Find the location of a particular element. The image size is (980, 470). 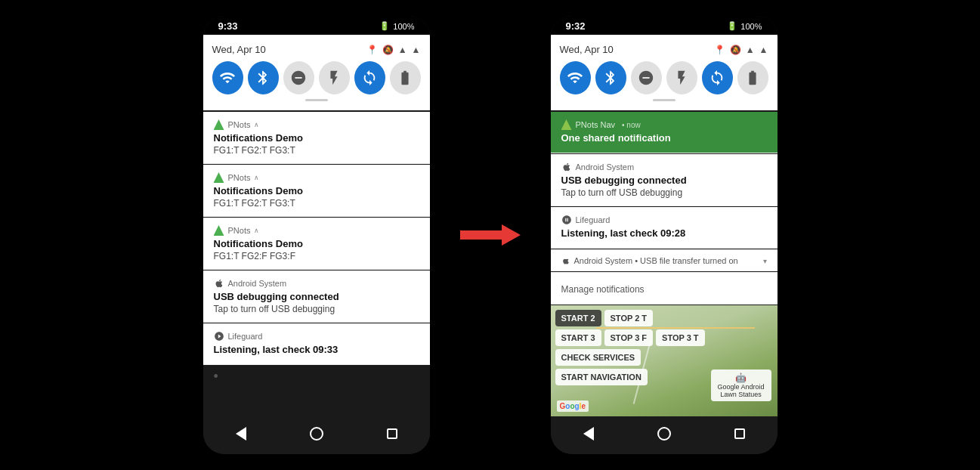

android-icon-left is located at coordinates (219, 283).